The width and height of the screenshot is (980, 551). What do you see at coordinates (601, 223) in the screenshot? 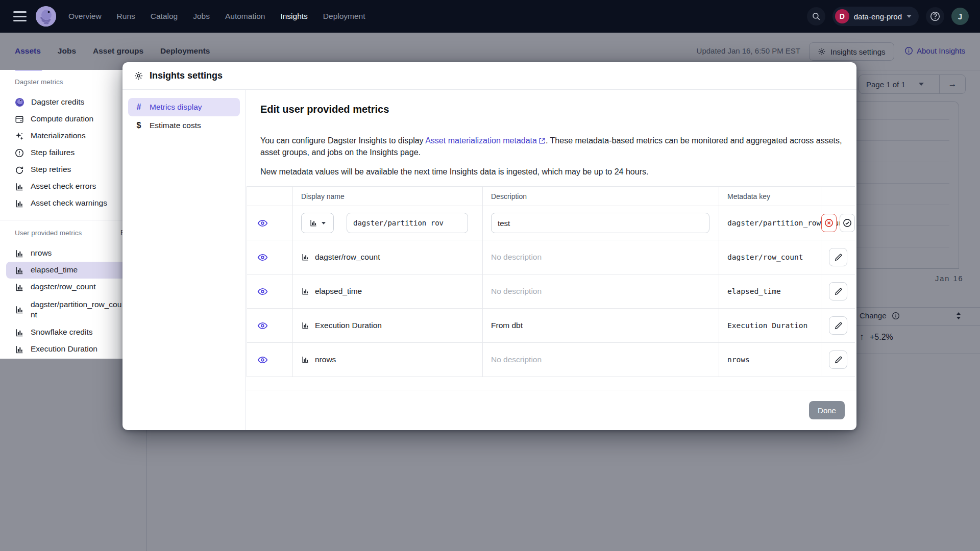
I see `table-cell-description-edit` at bounding box center [601, 223].